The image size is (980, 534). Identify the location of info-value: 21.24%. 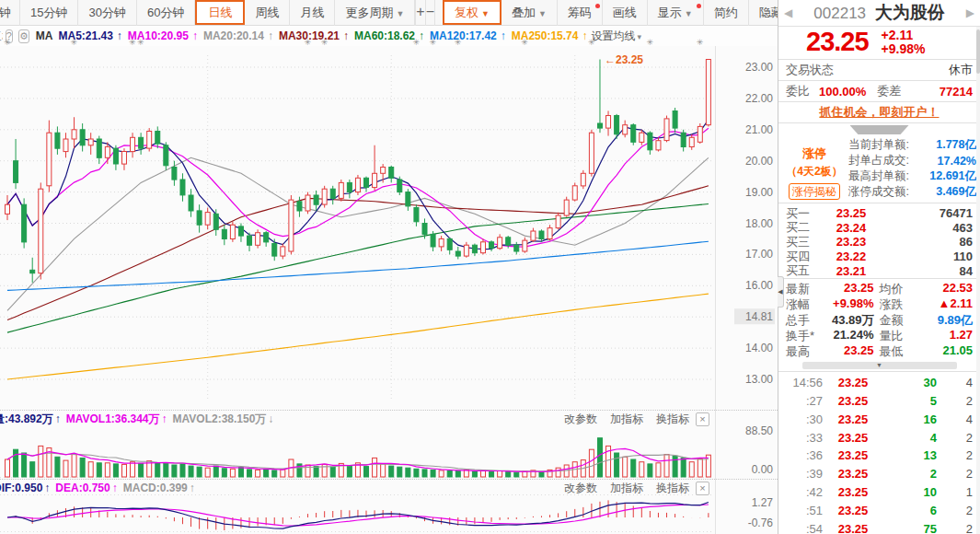
(856, 336).